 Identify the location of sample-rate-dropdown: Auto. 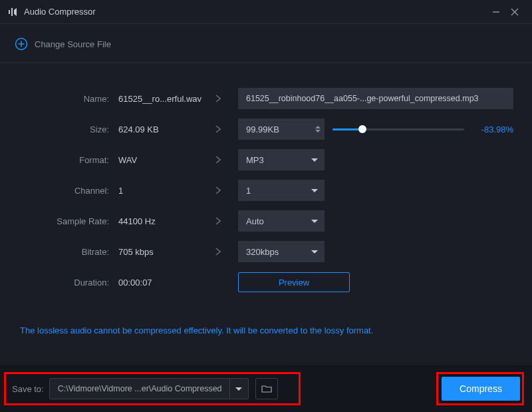
(281, 221).